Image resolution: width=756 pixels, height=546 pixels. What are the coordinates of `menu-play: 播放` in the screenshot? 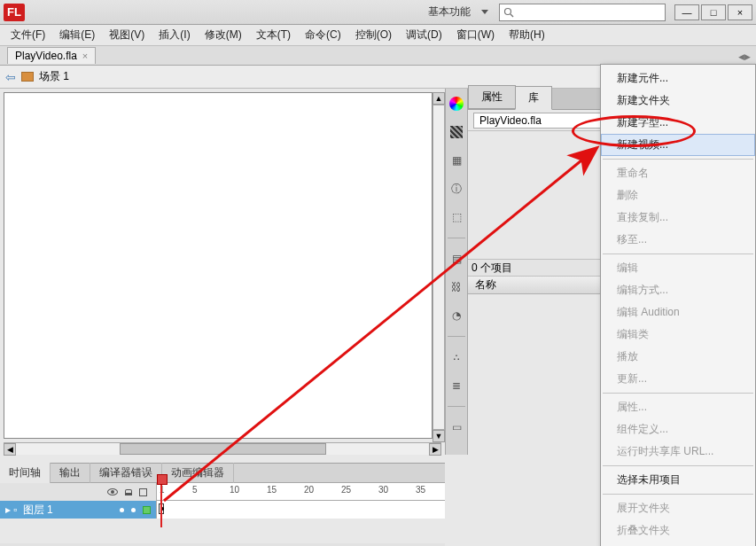 It's located at (678, 356).